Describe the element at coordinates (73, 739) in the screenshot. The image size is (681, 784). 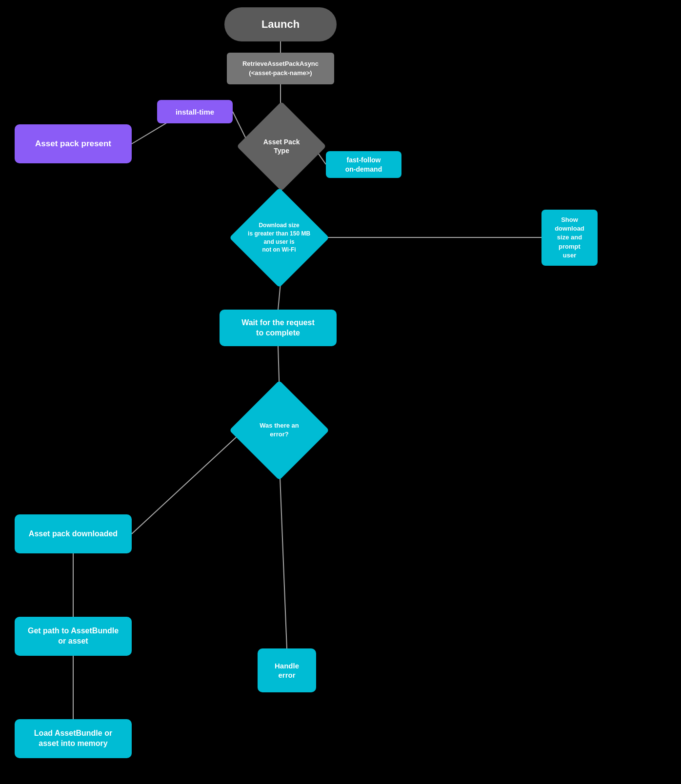
I see `load-asset-label: Load AssetBundle orasset into memory` at that location.